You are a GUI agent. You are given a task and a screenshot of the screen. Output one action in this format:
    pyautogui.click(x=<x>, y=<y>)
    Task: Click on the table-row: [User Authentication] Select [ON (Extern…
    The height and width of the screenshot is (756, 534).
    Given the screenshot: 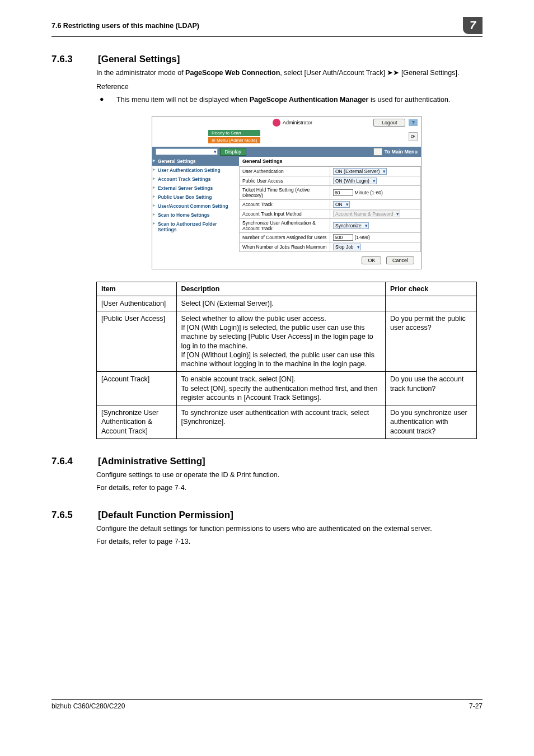 What is the action you would take?
    pyautogui.click(x=287, y=304)
    